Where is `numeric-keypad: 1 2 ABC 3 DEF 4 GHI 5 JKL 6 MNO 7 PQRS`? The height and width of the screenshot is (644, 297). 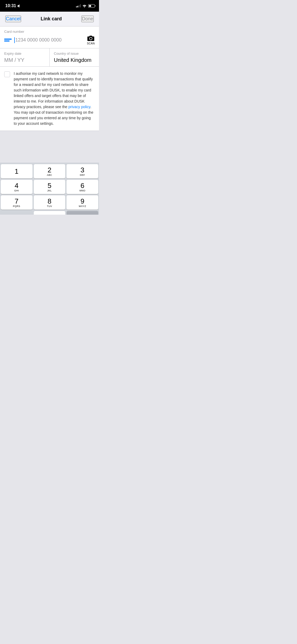 numeric-keypad: 1 2 ABC 3 DEF 4 GHI 5 JKL 6 MNO 7 PQRS is located at coordinates (50, 189).